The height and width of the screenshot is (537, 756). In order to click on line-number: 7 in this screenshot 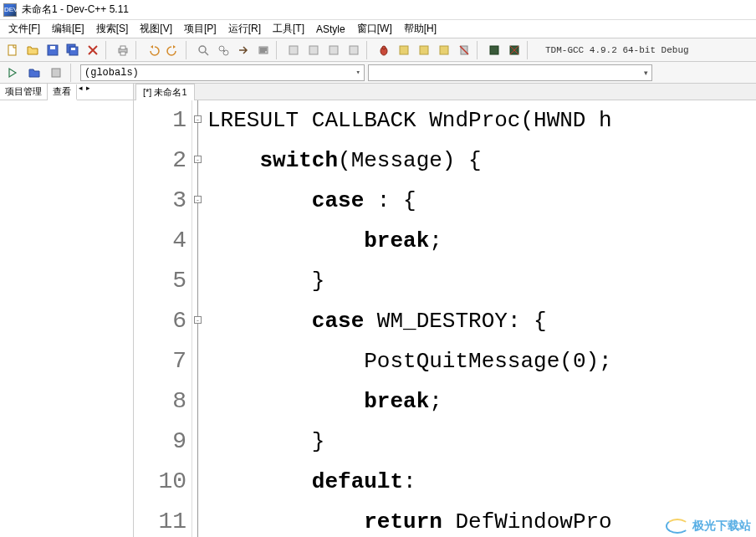, I will do `click(161, 361)`.